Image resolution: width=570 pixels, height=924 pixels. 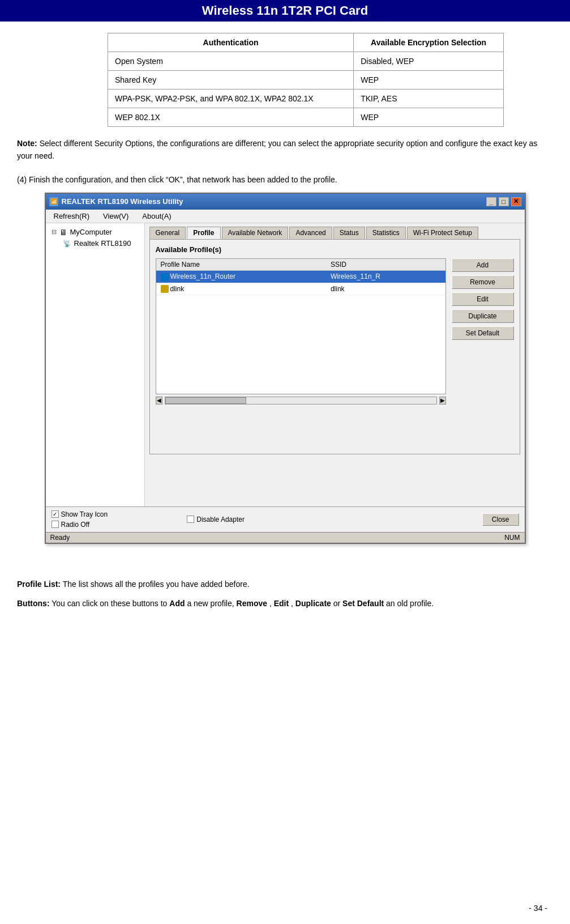 I want to click on profile-table-wrapper: Profile Name SSID Wireless_11n_RouterWir…, so click(x=301, y=326).